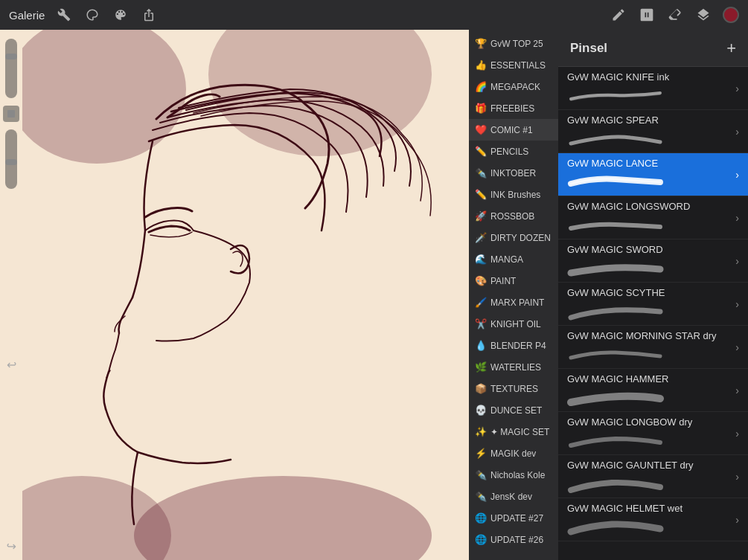 Image resolution: width=748 pixels, height=560 pixels. What do you see at coordinates (514, 454) in the screenshot?
I see `brush-set-item: ⚡ MAGIK dev` at bounding box center [514, 454].